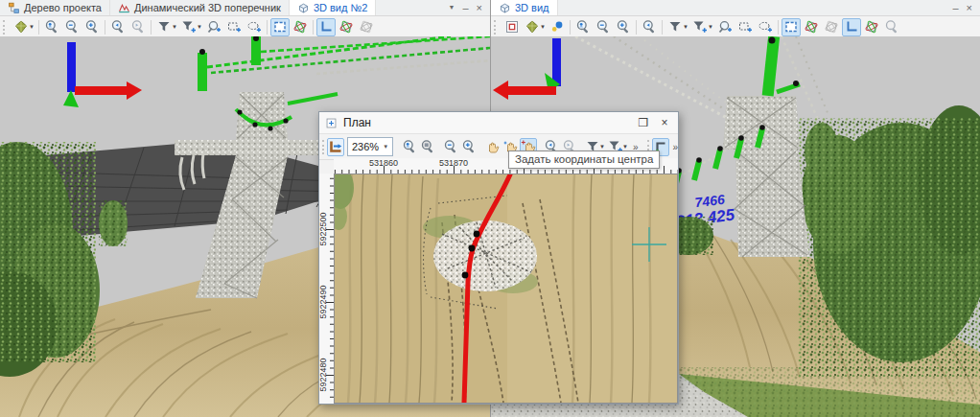 This screenshot has width=980, height=417. Describe the element at coordinates (525, 8) in the screenshot. I see `tab-3d-view: 3D вид` at that location.